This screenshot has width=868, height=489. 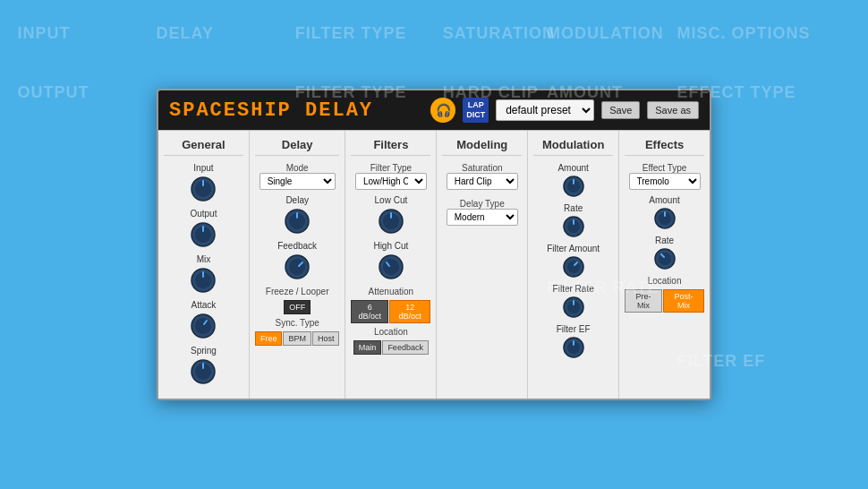 What do you see at coordinates (664, 201) in the screenshot?
I see `fx-amount-label: Amount` at bounding box center [664, 201].